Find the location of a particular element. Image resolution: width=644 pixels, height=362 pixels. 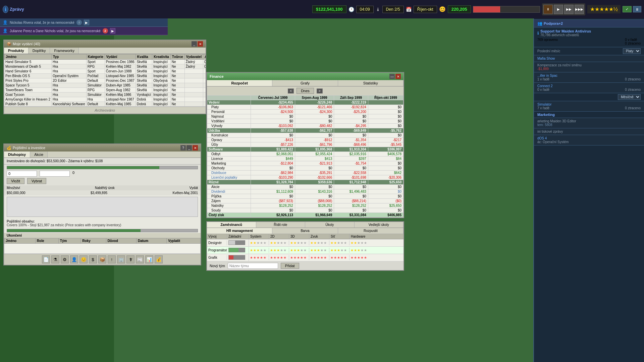

col-jmeno: Jméno is located at coordinates (28, 57).